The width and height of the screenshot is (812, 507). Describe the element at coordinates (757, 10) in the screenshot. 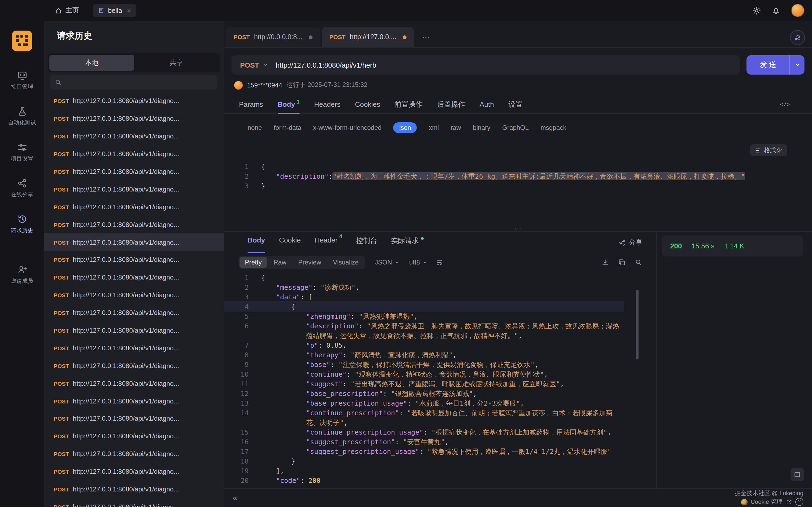

I see `gear-icon` at that location.